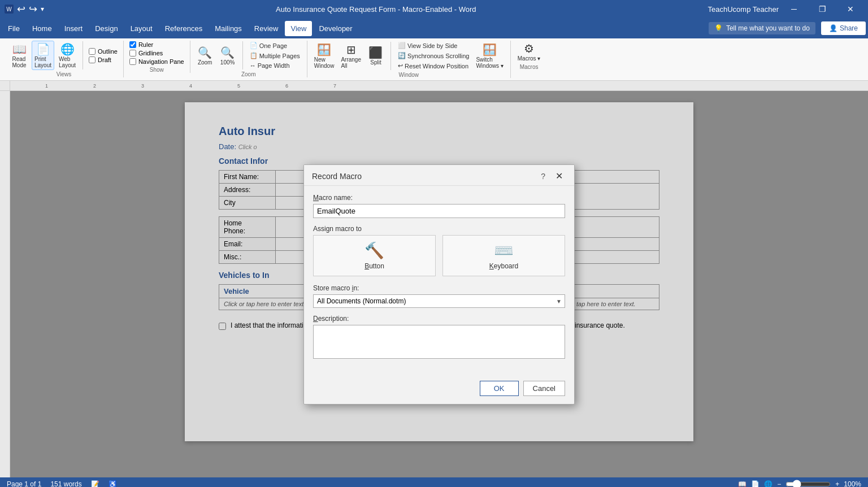 The width and height of the screenshot is (868, 487). Describe the element at coordinates (157, 45) in the screenshot. I see `ruler-check: Ruler` at that location.